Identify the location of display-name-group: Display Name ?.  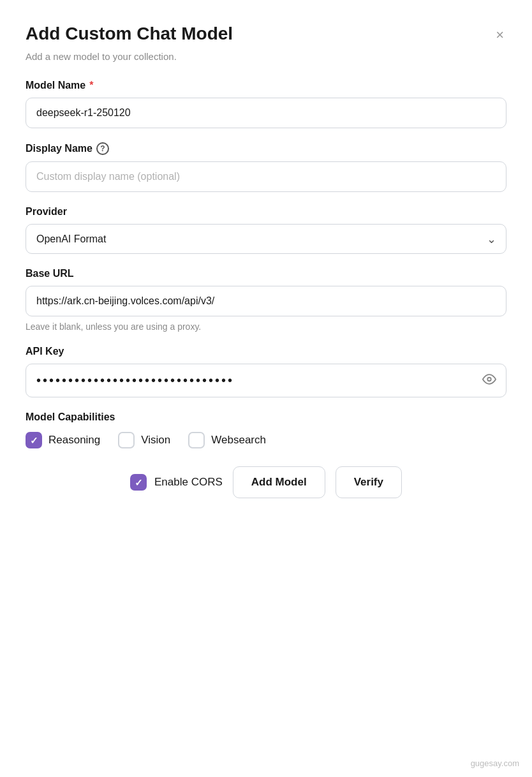
(266, 167).